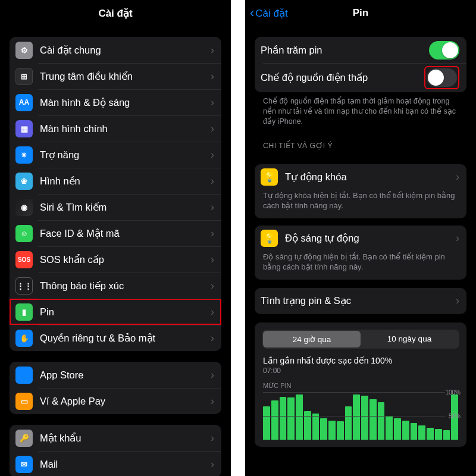  I want to click on axis-100: 100%, so click(453, 393).